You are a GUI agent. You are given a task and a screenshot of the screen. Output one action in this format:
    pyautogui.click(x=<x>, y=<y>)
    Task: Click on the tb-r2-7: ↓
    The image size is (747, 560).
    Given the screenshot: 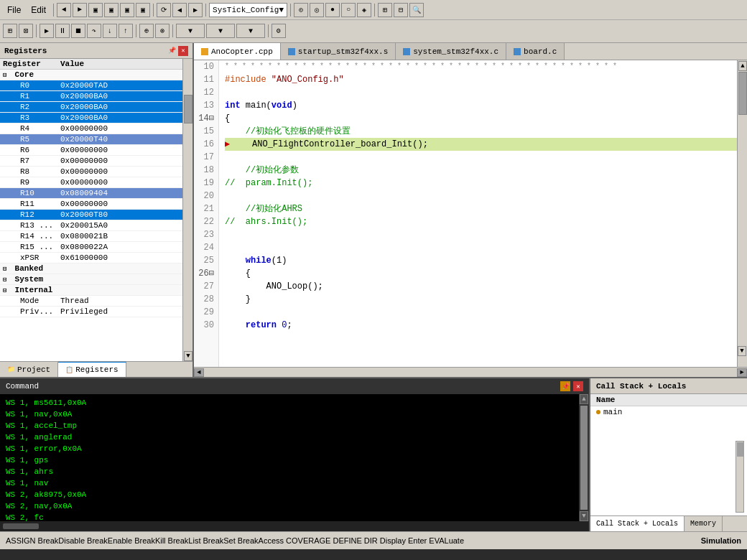 What is the action you would take?
    pyautogui.click(x=110, y=31)
    